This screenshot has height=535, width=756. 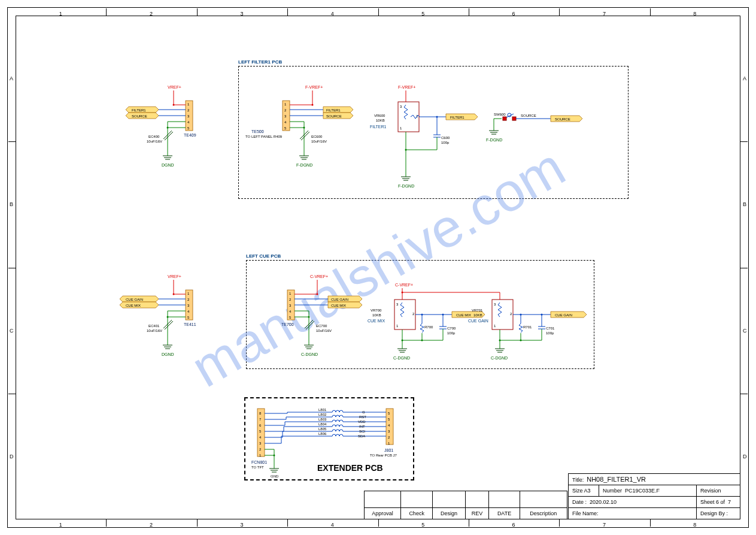 What do you see at coordinates (259, 463) in the screenshot?
I see `svg-text: FCN801` at bounding box center [259, 463].